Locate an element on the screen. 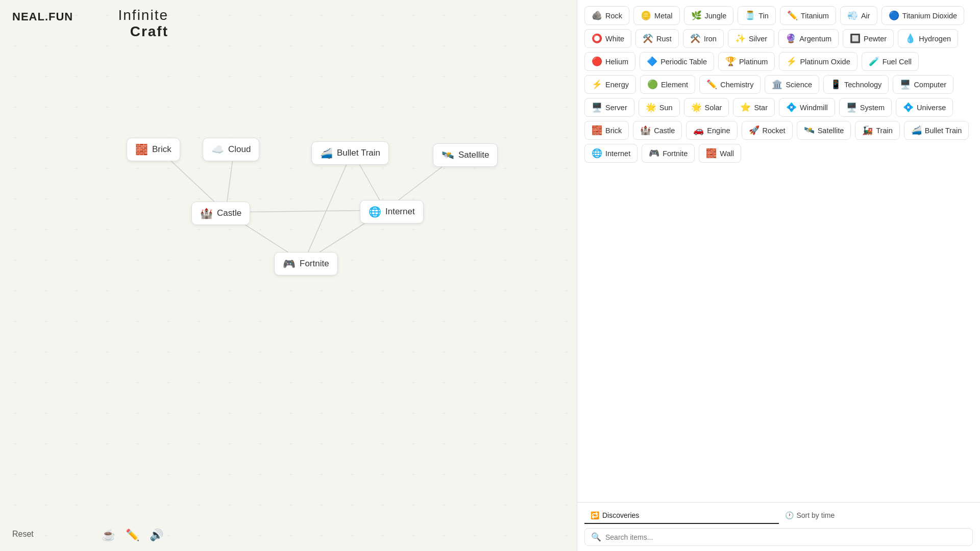  item-chip-4: ✏️Titanium is located at coordinates (808, 15).